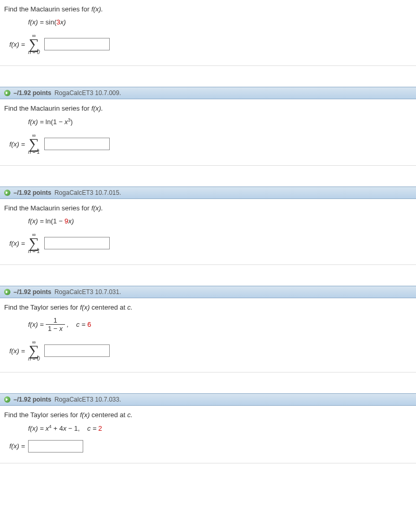 This screenshot has width=416, height=532. Describe the element at coordinates (220, 221) in the screenshot. I see `function-definition: f(x) = ln(1 − 9x)` at that location.